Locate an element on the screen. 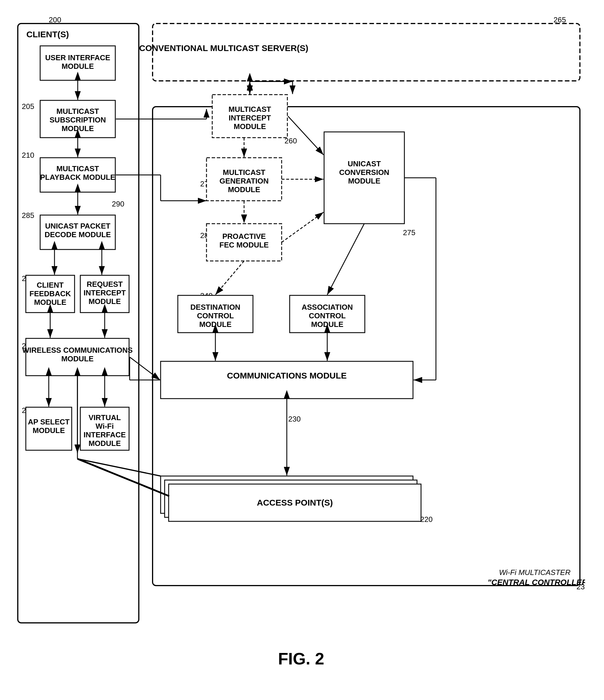  svg-text:CONVENTIONAL MULTICAST SERVER(: CONVENTIONAL MULTICAST SERVER(S) is located at coordinates (224, 48).